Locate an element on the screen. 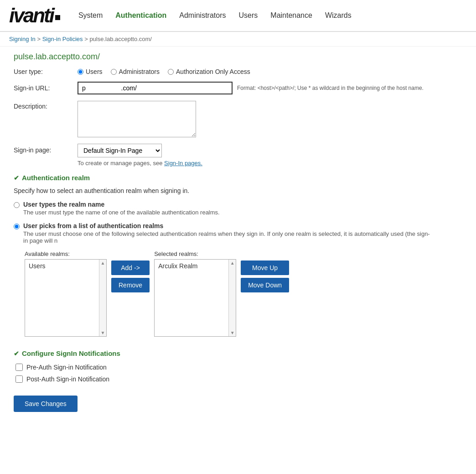 This screenshot has height=474, width=476. signin-url-input-area: Format: <host>/<path>/; Use * as wildcar… is located at coordinates (251, 88).